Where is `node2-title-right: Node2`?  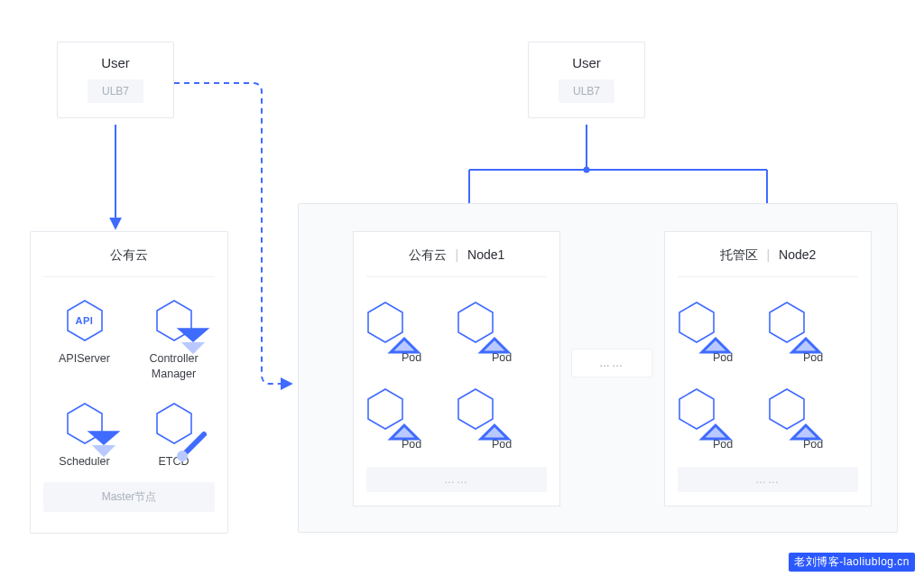 node2-title-right: Node2 is located at coordinates (798, 255).